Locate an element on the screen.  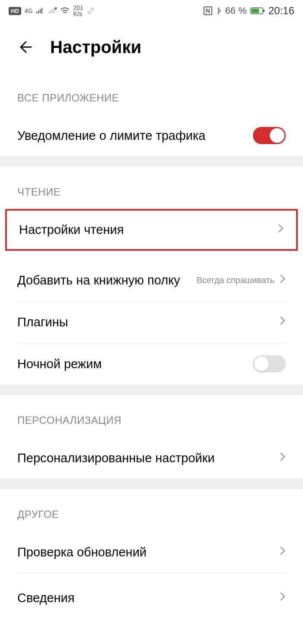
row-value: Всегда спрашивать is located at coordinates (236, 281).